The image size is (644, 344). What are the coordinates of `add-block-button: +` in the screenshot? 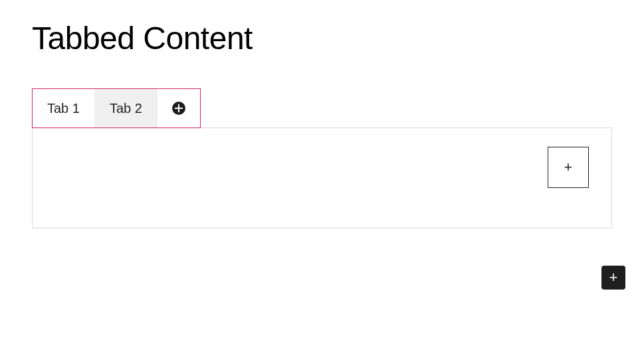 It's located at (568, 167).